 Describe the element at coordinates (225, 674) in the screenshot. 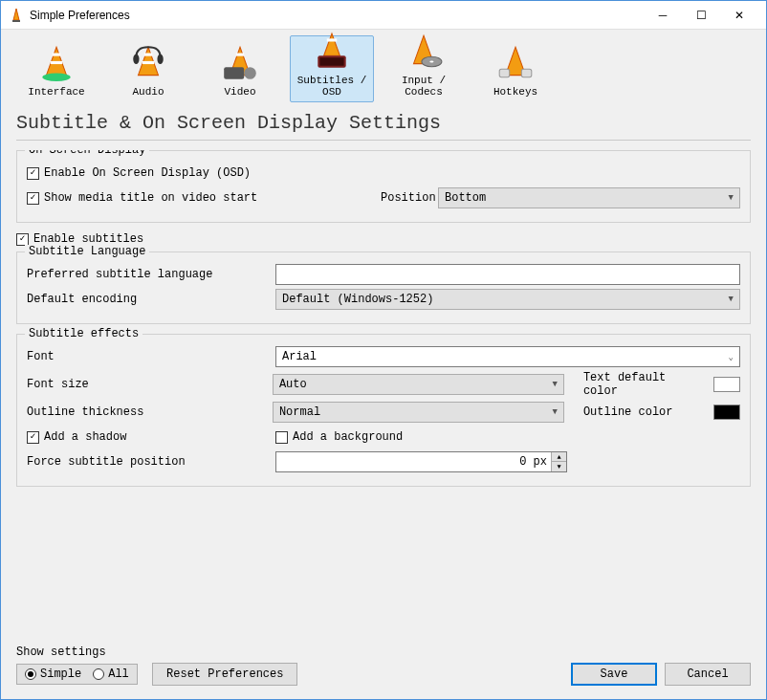

I see `reset-preferences-button: Reset Preferences` at that location.